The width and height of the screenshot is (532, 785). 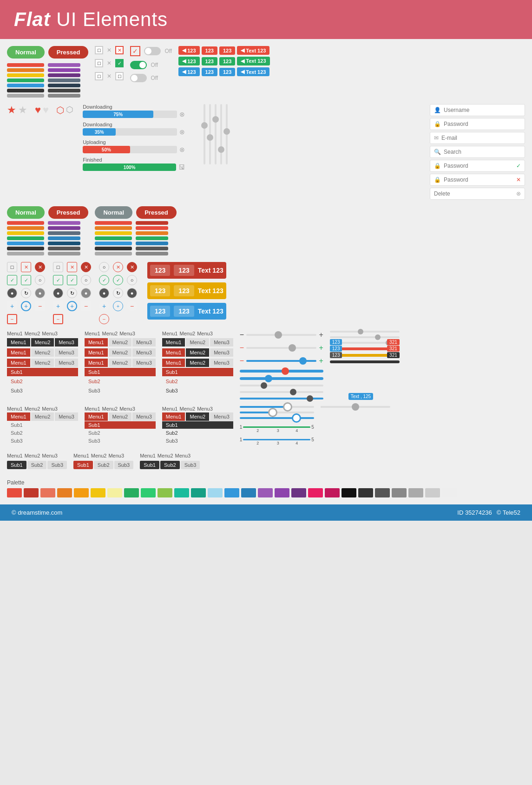 I want to click on field-password-2: 🔒 ✓, so click(x=478, y=166).